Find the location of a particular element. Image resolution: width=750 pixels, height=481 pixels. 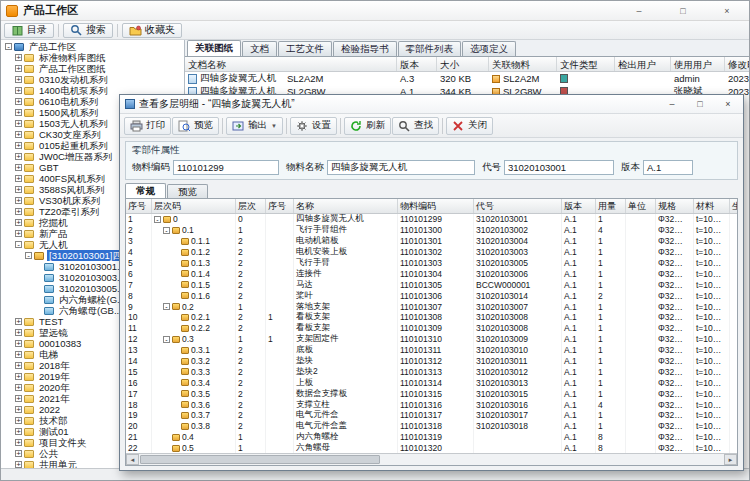

bom-column-header: 层次码 is located at coordinates (194, 206).